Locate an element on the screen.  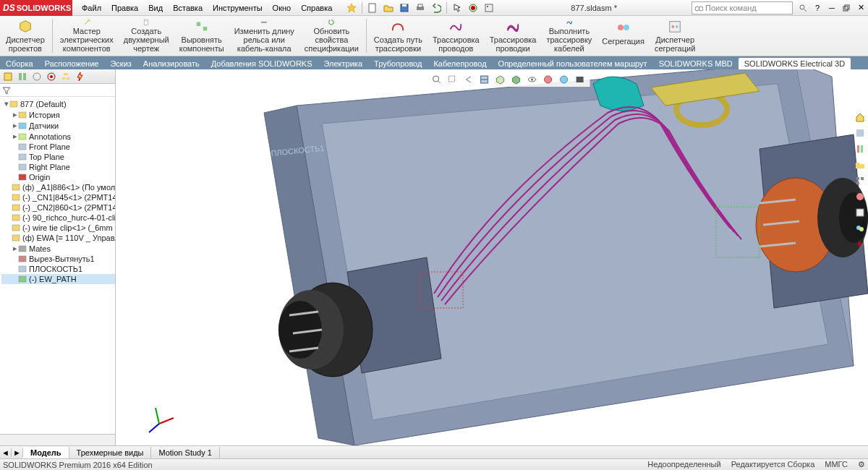
search-icon is located at coordinates (803, 8).